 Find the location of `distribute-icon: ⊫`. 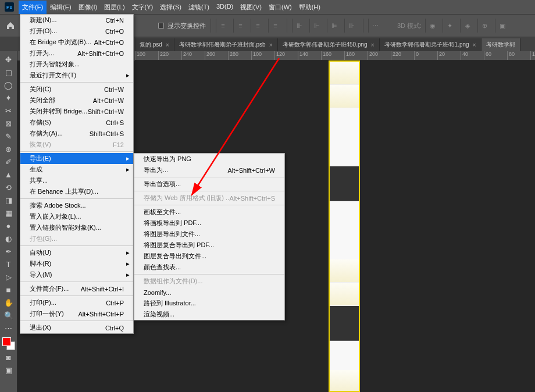

distribute-icon: ⊫ is located at coordinates (334, 26).